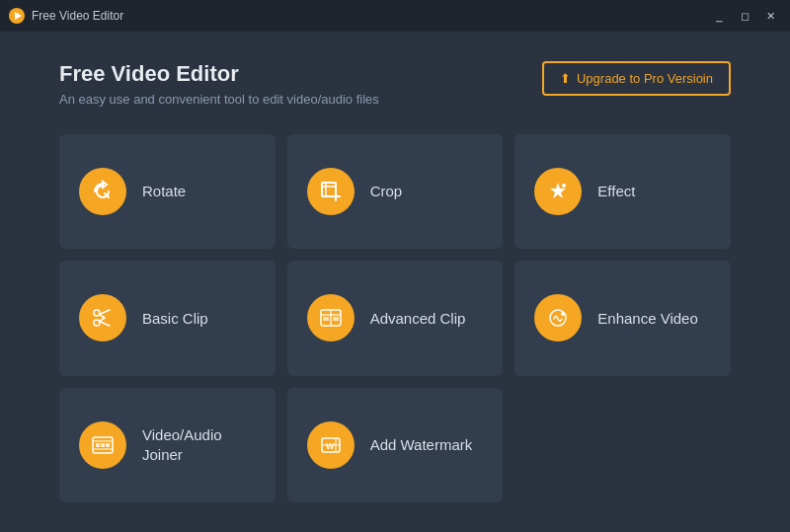 The width and height of the screenshot is (790, 532). Describe the element at coordinates (395, 191) in the screenshot. I see `tool-crop: Crop` at that location.